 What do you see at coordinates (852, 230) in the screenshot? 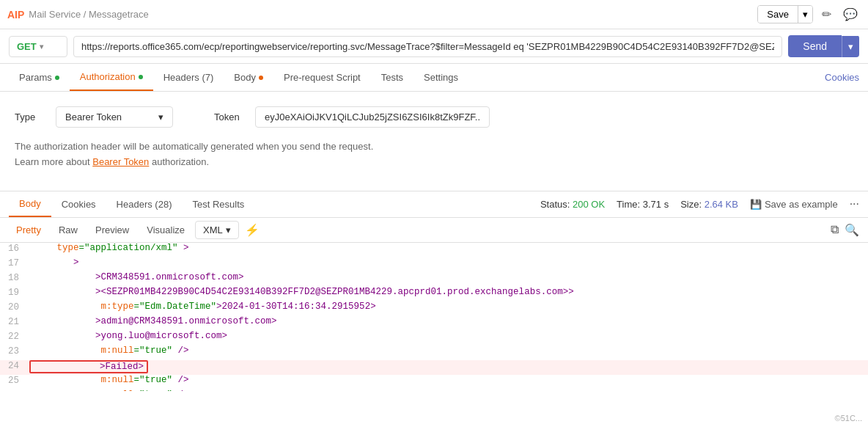
I see `search-button: 🔍` at bounding box center [852, 230].